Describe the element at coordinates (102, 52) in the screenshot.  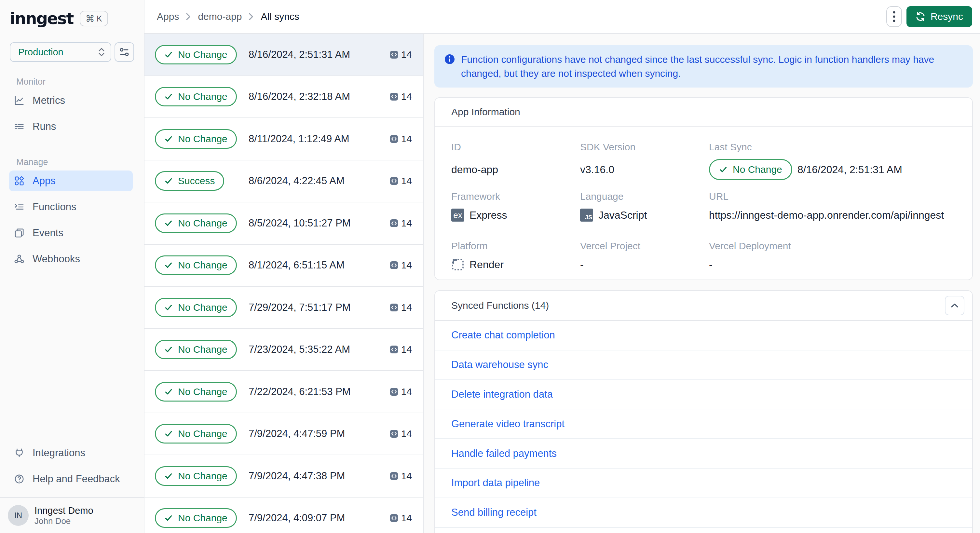
I see `chevron-updown-icon` at that location.